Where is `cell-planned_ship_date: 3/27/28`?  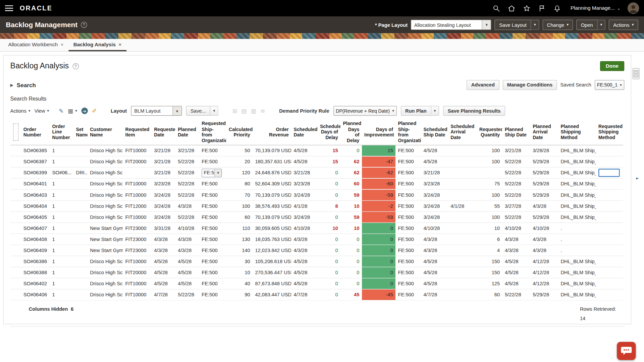
cell-planned_ship_date: 3/27/28 is located at coordinates (517, 206).